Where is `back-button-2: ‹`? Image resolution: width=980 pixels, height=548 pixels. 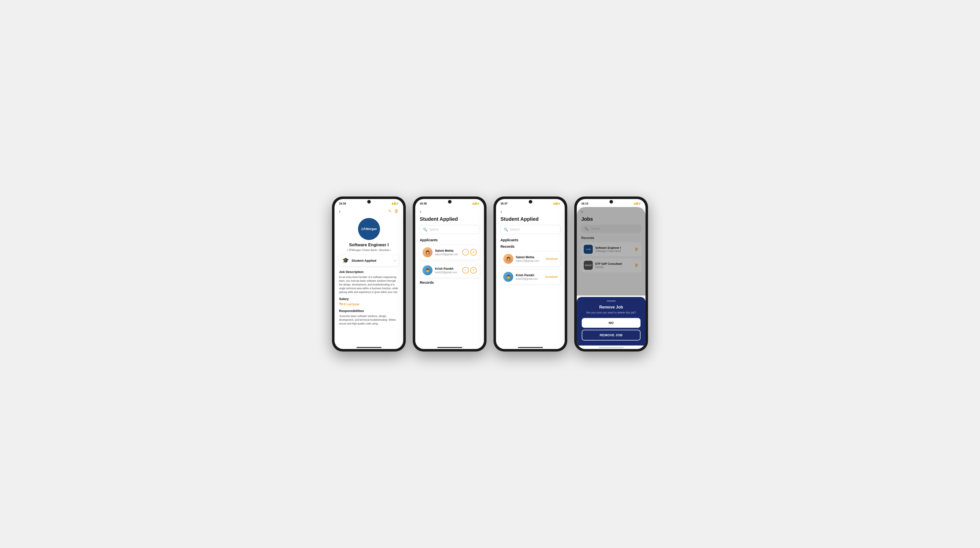
back-button-2: ‹ is located at coordinates (420, 212).